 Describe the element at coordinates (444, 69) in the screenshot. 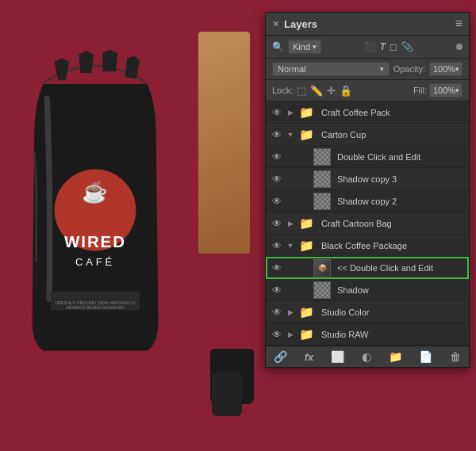

I see `opacity-value: 100%` at that location.